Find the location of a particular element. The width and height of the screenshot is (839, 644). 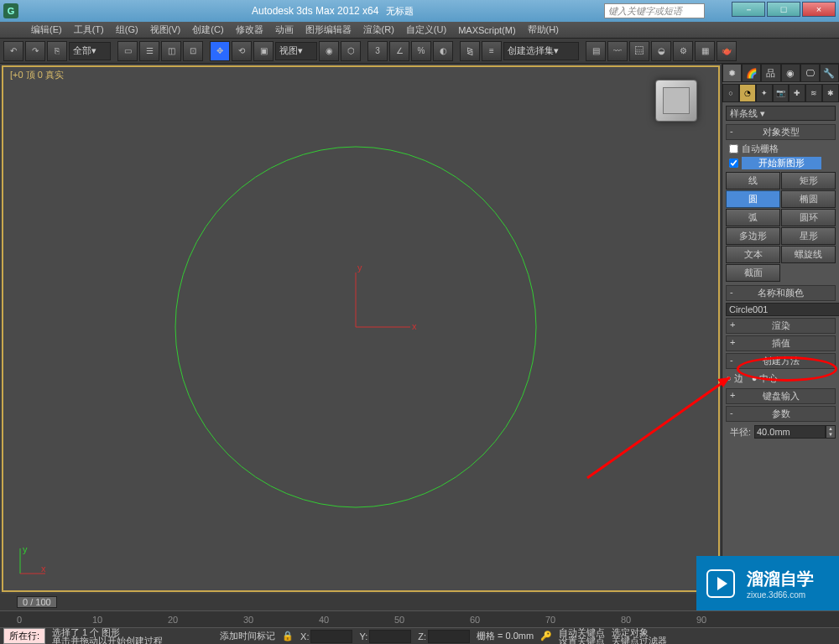

scale-button: ▣ is located at coordinates (263, 51).